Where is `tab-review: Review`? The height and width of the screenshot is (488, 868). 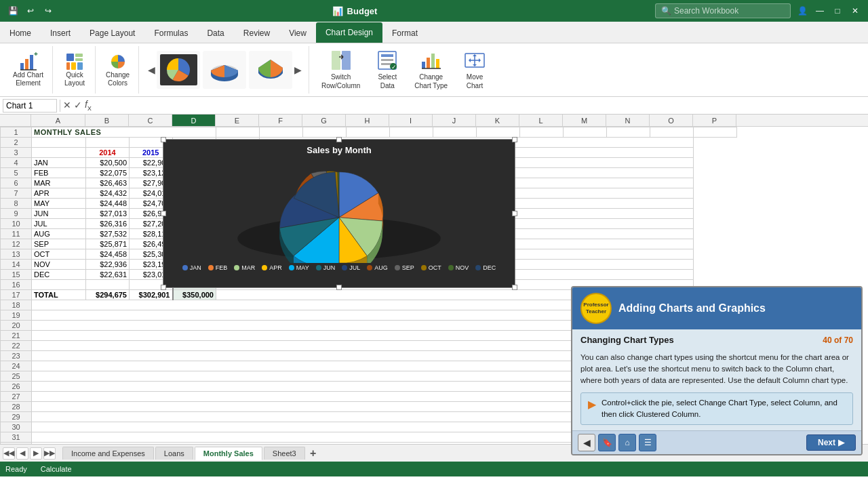
tab-review: Review is located at coordinates (256, 33).